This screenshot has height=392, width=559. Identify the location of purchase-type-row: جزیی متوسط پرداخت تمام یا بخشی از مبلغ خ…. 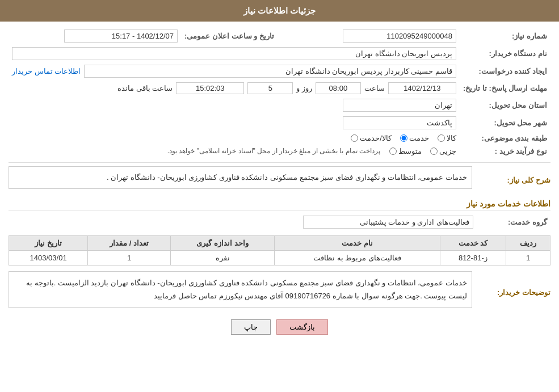
(234, 151).